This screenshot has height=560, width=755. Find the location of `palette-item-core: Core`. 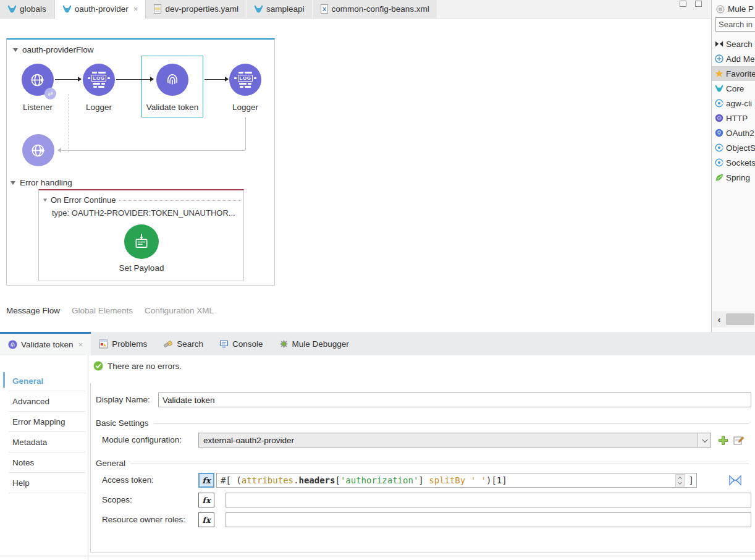

palette-item-core: Core is located at coordinates (733, 88).